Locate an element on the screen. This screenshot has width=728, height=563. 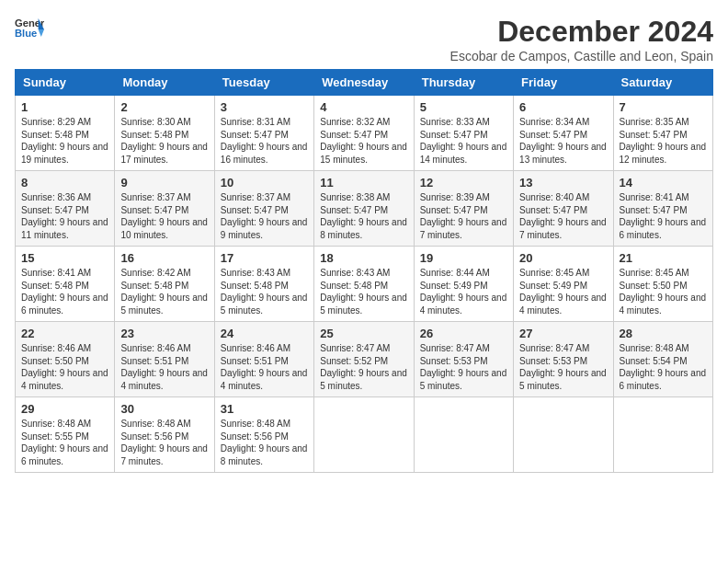
day-detail: Sunrise: 8:29 AMSunset: 5:48 PMDaylight:… is located at coordinates (64, 141).